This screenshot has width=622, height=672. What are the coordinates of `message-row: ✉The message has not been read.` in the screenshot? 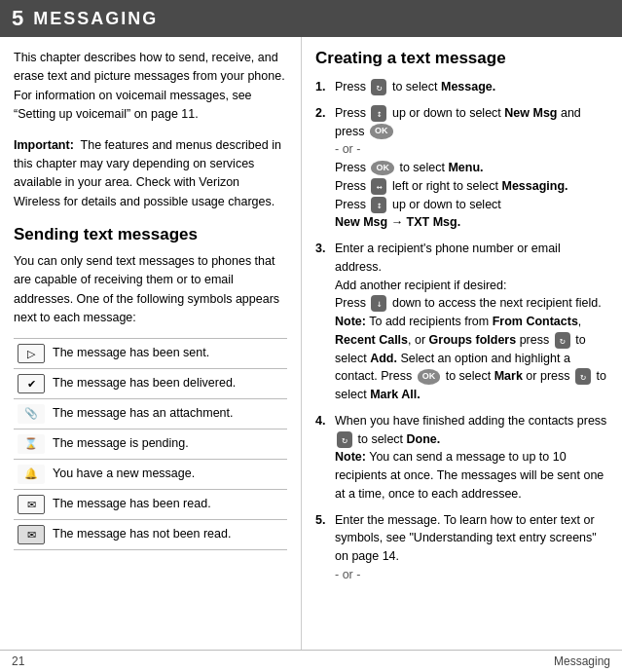 It's located at (150, 534).